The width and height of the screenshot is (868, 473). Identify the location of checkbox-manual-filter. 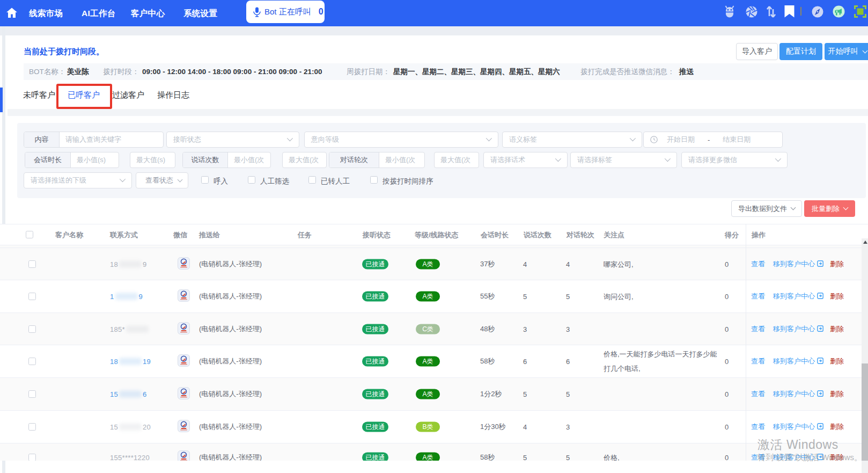
(252, 180).